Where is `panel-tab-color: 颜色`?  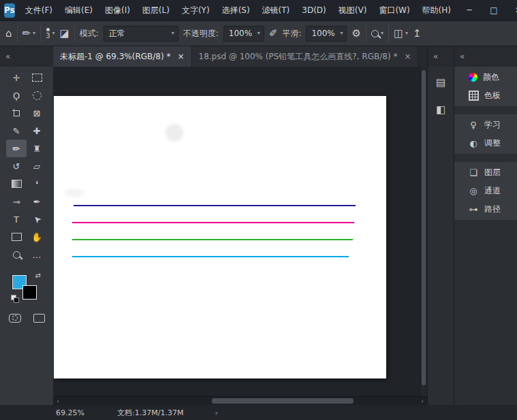
panel-tab-color: 颜色 is located at coordinates (486, 78).